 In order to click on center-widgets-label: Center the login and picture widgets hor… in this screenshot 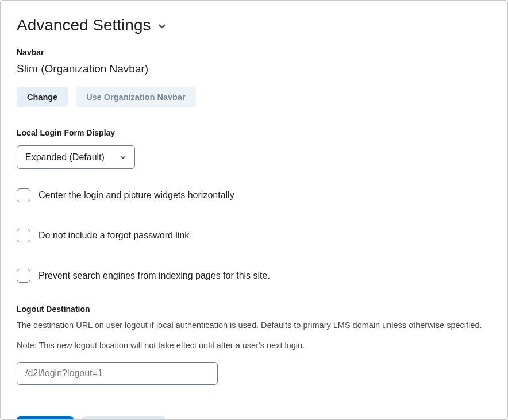, I will do `click(137, 195)`.